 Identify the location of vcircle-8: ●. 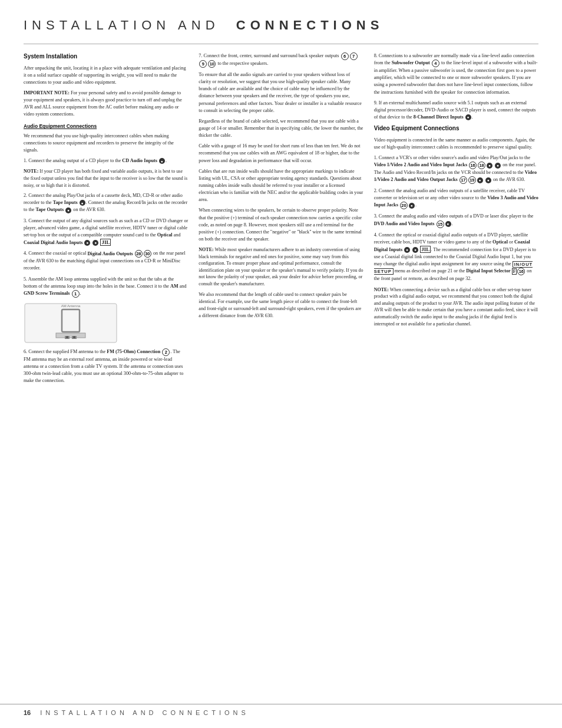
(415, 250).